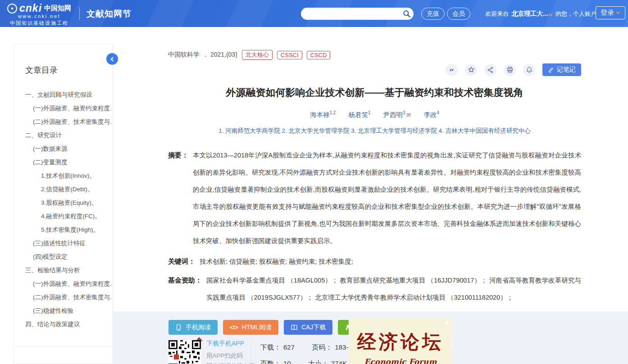  Describe the element at coordinates (63, 270) in the screenshot. I see `toc-item: 三、检验结果与分析` at that location.